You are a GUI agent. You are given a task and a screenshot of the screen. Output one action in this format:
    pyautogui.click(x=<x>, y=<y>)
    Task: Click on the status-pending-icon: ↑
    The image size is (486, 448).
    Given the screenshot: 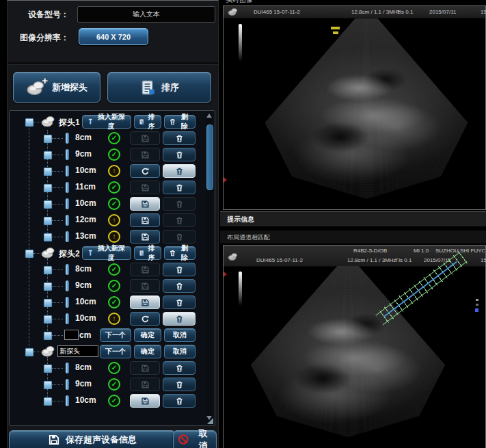 What is the action you would take?
    pyautogui.click(x=114, y=171)
    